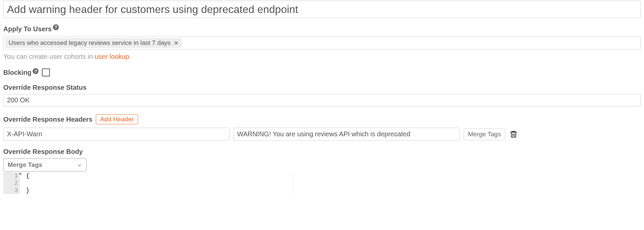  What do you see at coordinates (46, 72) in the screenshot?
I see `blocking-checkbox` at bounding box center [46, 72].